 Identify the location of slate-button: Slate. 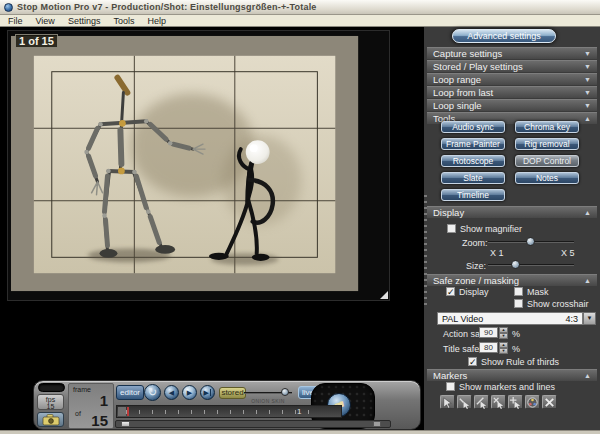
(473, 178).